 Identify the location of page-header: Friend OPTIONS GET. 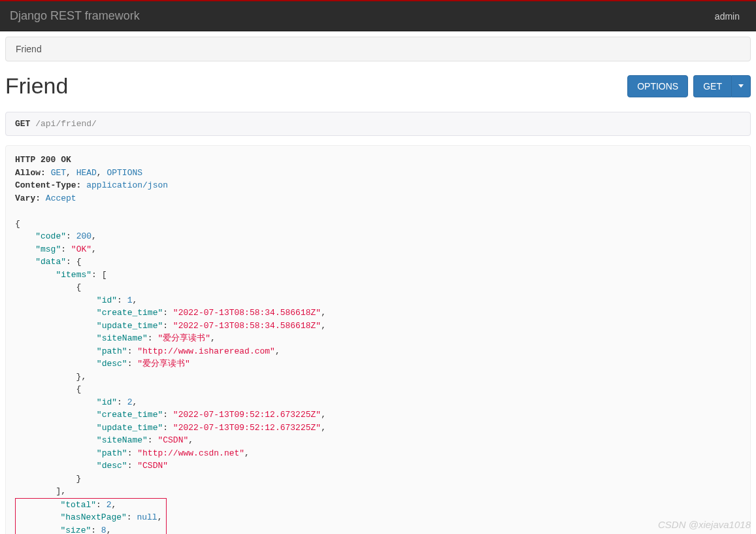
(378, 86).